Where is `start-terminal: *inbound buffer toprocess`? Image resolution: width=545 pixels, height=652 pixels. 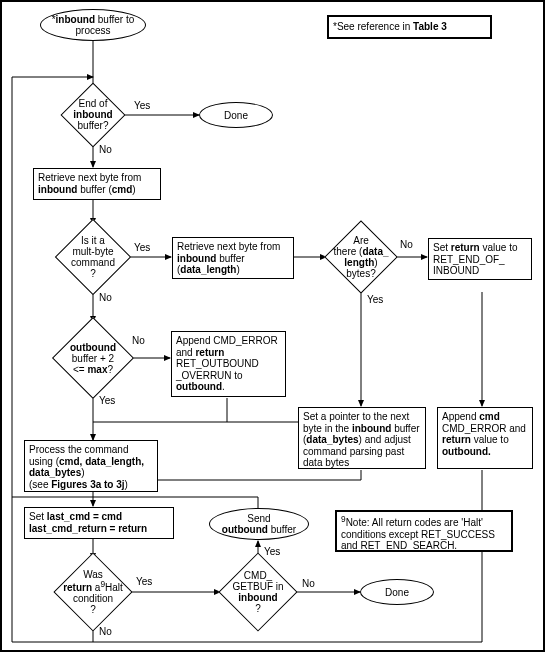
start-terminal: *inbound buffer toprocess is located at coordinates (93, 25).